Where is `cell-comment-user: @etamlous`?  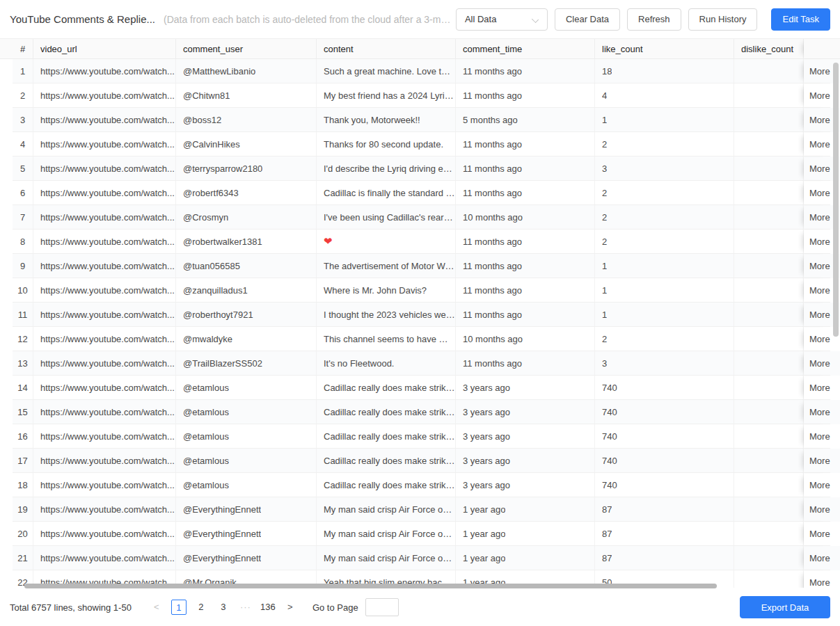 cell-comment-user: @etamlous is located at coordinates (246, 485).